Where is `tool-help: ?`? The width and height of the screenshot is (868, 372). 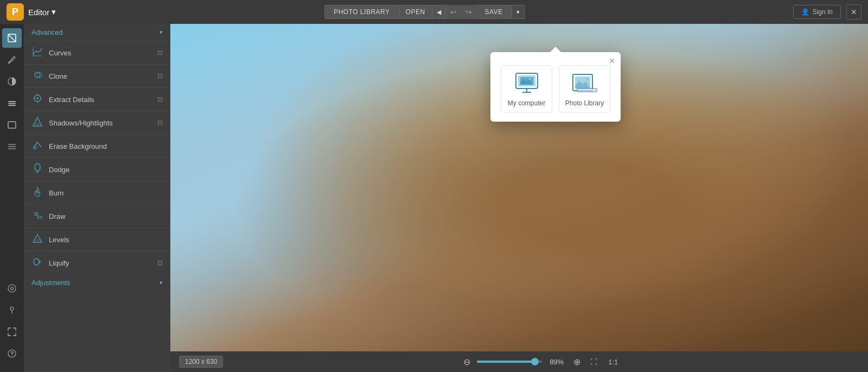
tool-help: ? is located at coordinates (12, 354).